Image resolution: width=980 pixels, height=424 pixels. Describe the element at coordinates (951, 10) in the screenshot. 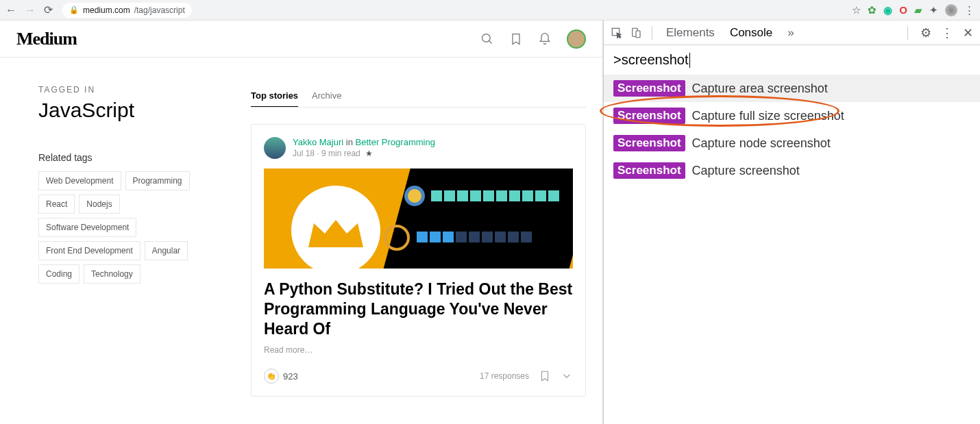

I see `profile-avatar-icon` at that location.